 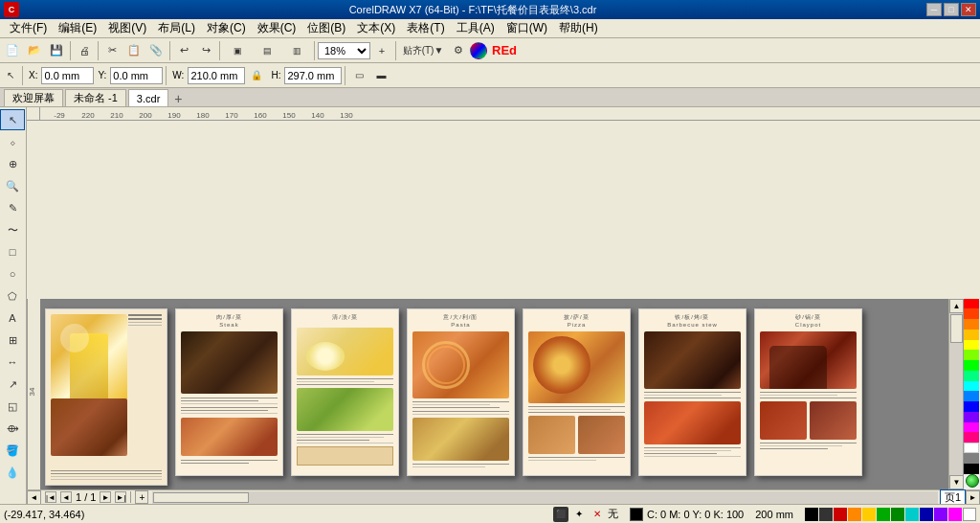 What do you see at coordinates (12, 51) in the screenshot?
I see `new-button: 📄` at bounding box center [12, 51].